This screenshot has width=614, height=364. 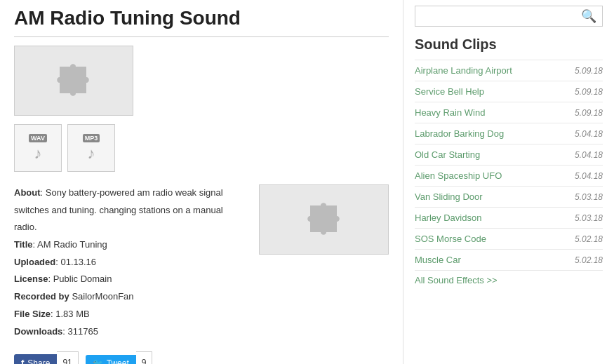 I want to click on about-text: Sony battery-powered am radio weak signa…, so click(x=119, y=210).